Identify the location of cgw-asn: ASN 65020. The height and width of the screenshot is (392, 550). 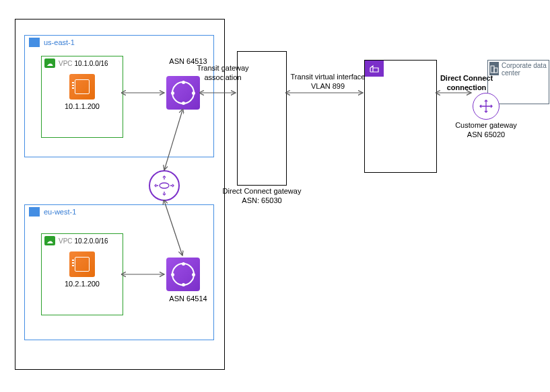
(486, 134).